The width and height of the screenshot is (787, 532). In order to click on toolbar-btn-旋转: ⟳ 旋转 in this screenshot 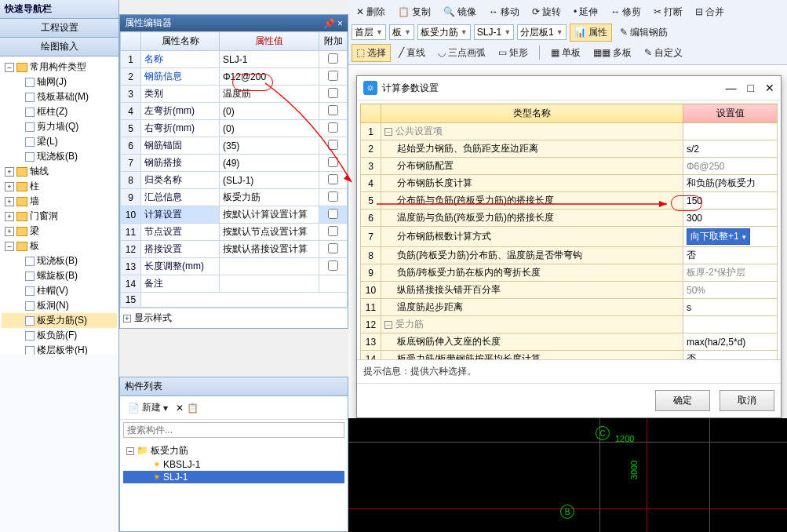, I will do `click(546, 13)`.